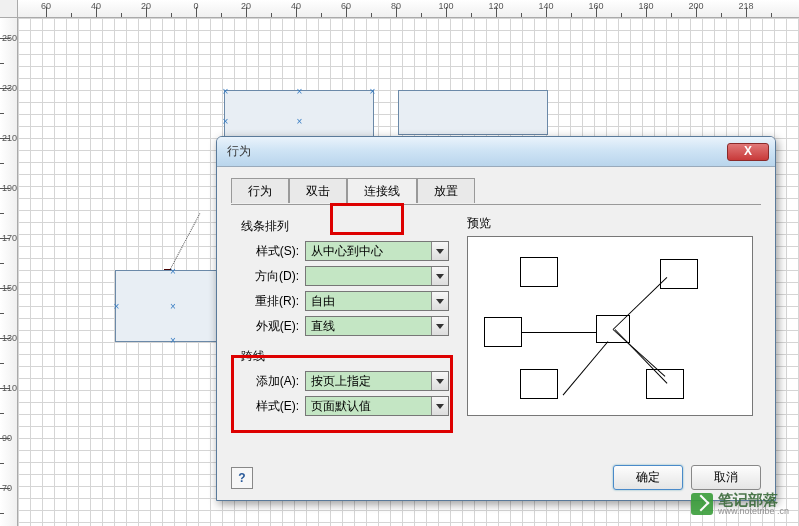  I want to click on style-dropdown: 从中心到中心, so click(377, 251).